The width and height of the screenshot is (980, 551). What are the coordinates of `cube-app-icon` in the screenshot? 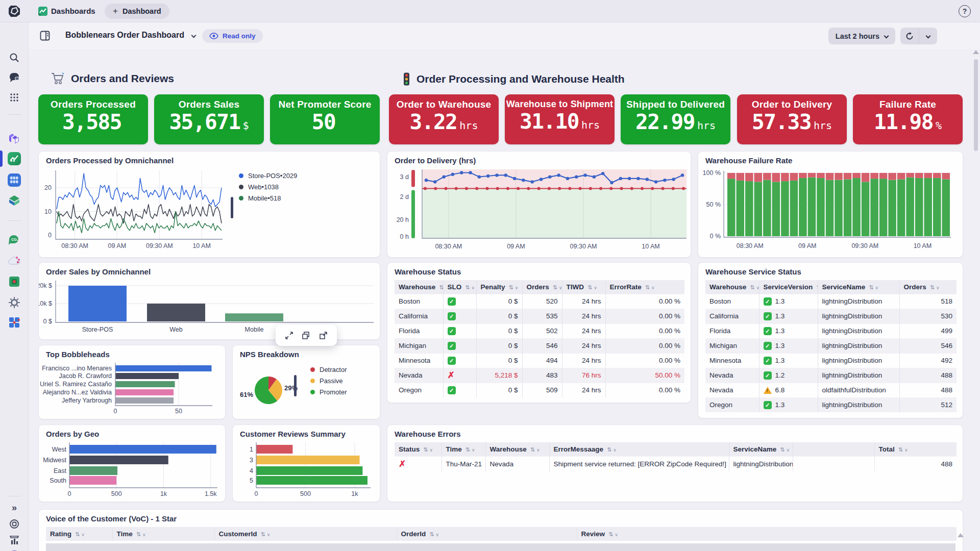 It's located at (14, 282).